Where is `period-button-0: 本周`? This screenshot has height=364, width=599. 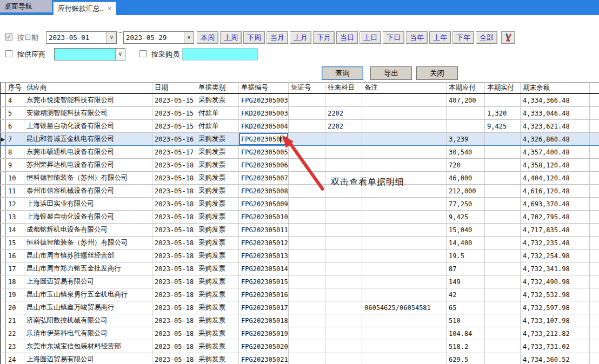
period-button-0: 本周 is located at coordinates (208, 38).